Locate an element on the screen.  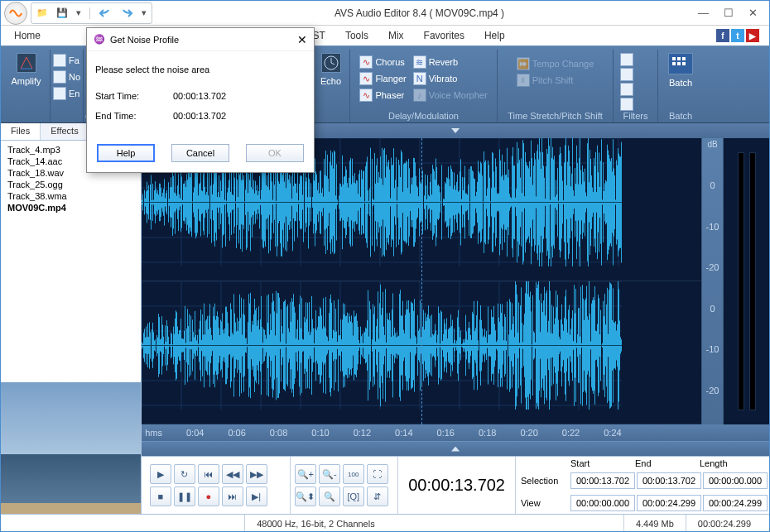
window-title: AVS Audio Editor 8.4 ( MOV09C.mp4 ) is located at coordinates (419, 13).